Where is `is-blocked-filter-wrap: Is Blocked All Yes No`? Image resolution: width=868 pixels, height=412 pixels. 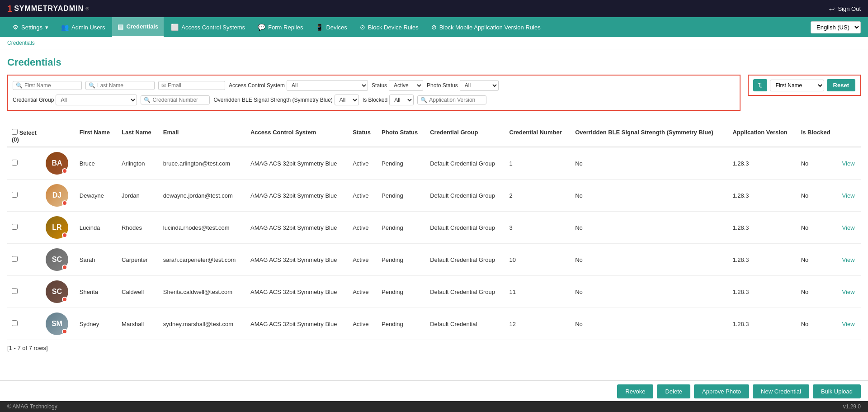
is-blocked-filter-wrap: Is Blocked All Yes No is located at coordinates (388, 100).